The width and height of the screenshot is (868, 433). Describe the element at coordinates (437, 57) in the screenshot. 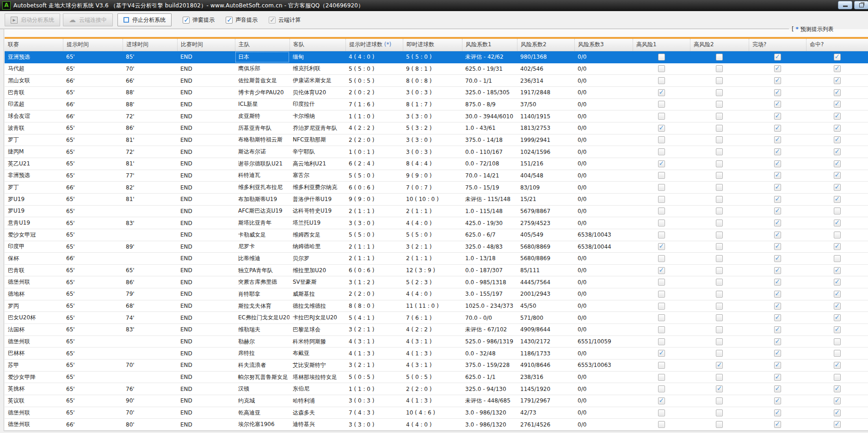

I see `table-row: 亚洲预选65'85'END日本缅甸4 ( 4 : 0 )5 ( 5 : 0 )未…` at that location.